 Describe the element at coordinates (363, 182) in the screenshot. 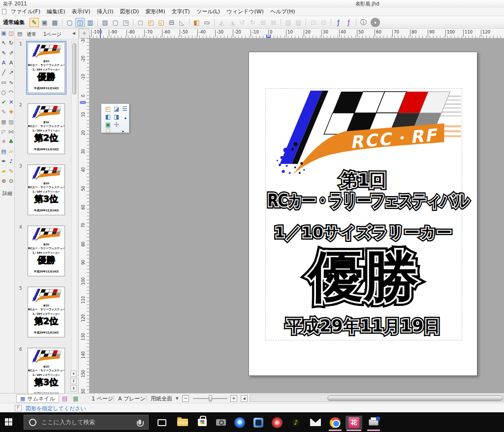

I see `cert-line1: 第1回 第1回 第1回` at that location.